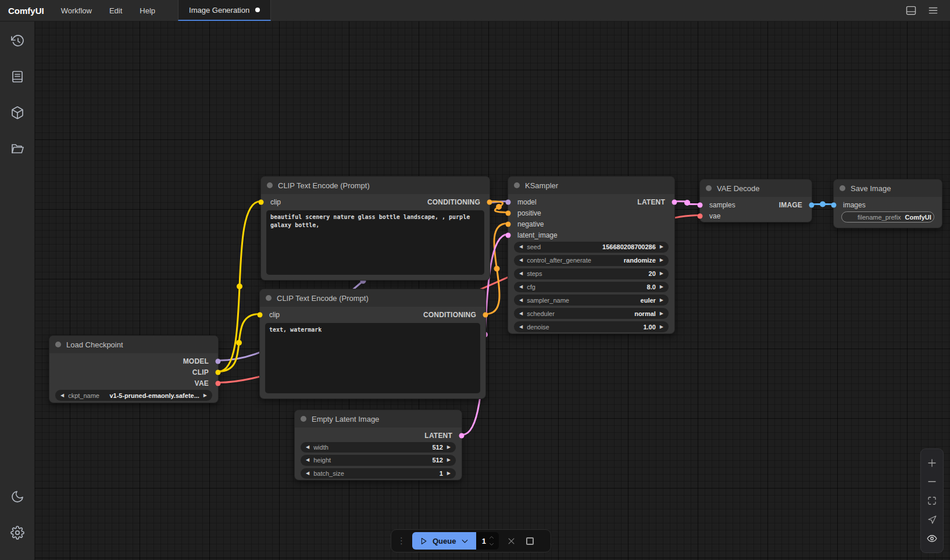 This screenshot has height=560, width=950. What do you see at coordinates (591, 326) in the screenshot?
I see `widget-denoise: ◀denoise1.00▶` at bounding box center [591, 326].